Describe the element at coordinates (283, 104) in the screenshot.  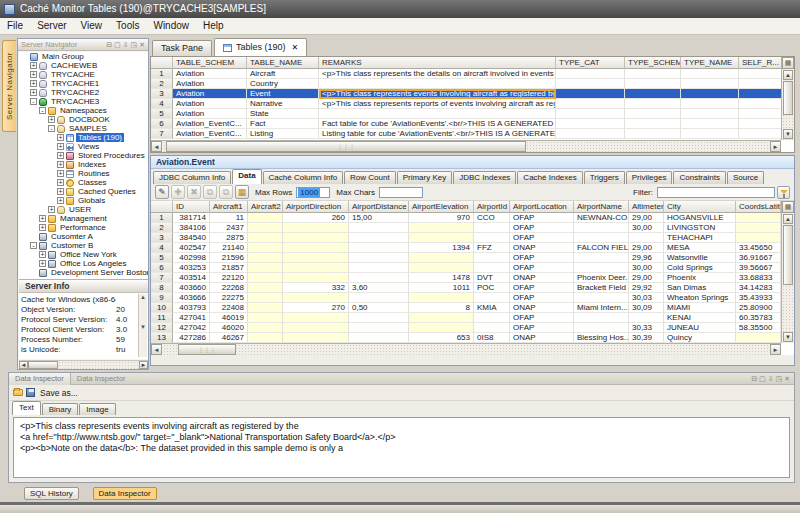
I see `grid-cell: Narrative` at that location.